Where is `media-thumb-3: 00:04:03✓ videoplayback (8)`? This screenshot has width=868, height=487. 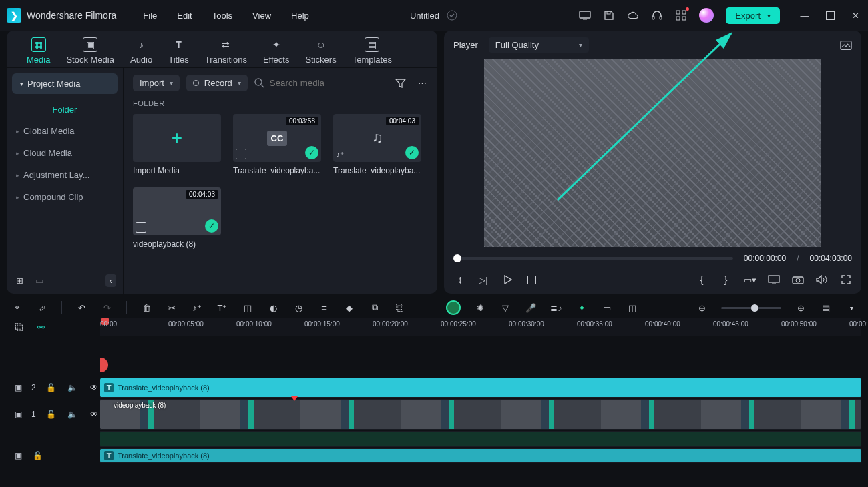
media-thumb-3: 00:04:03✓ videoplayback (8) is located at coordinates (177, 218).